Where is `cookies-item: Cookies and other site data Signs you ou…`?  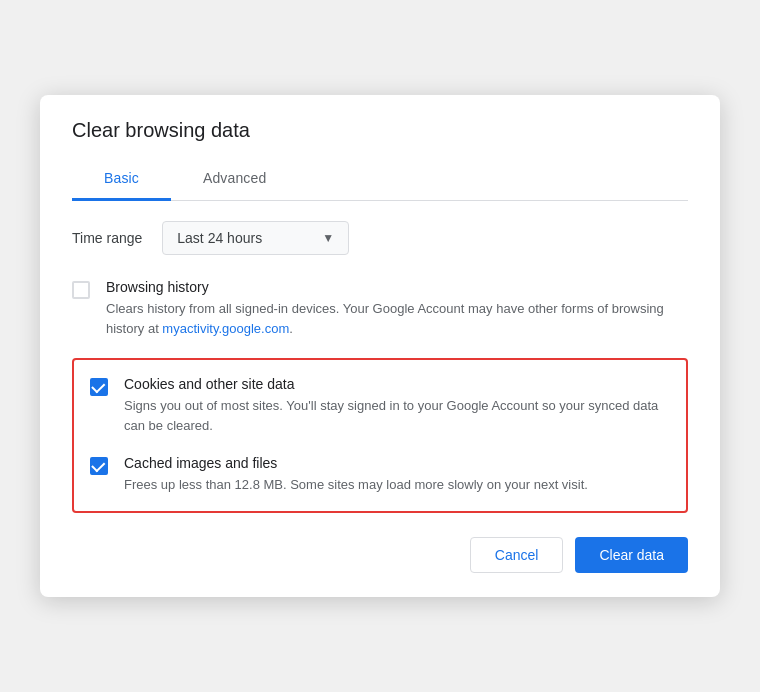 cookies-item: Cookies and other site data Signs you ou… is located at coordinates (380, 406).